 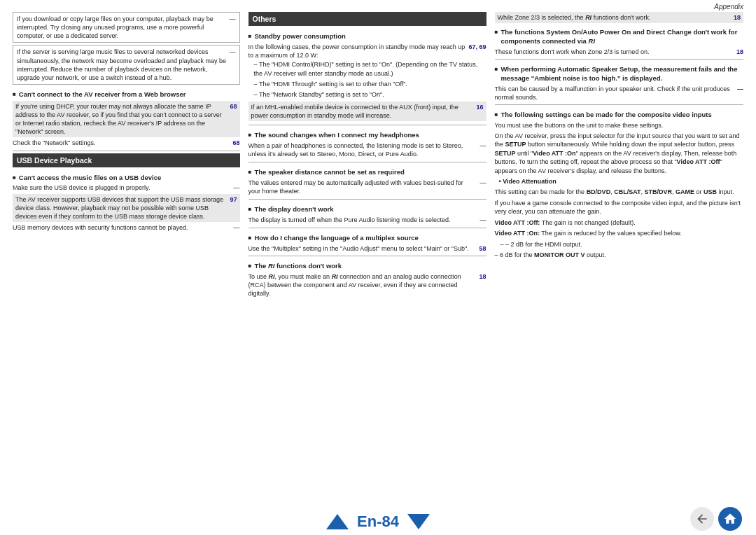 I want to click on cant-connect-block1-text: If you're using DHCP, your router may no…, so click(x=120, y=119).